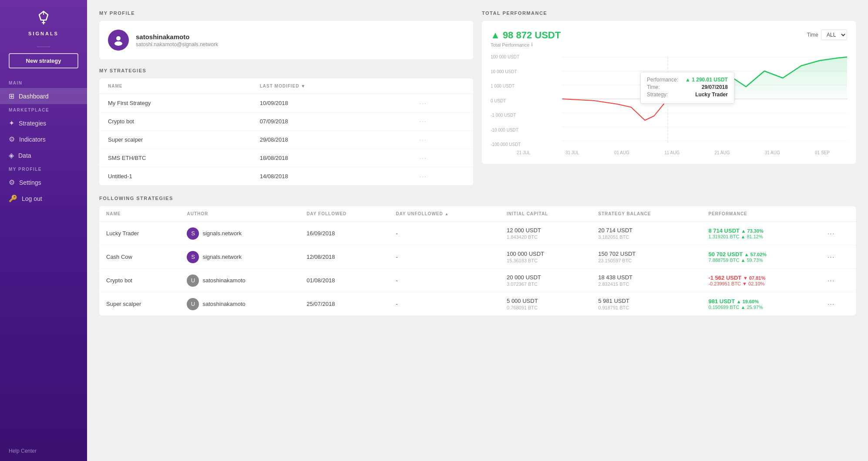 Image resolution: width=868 pixels, height=461 pixels. What do you see at coordinates (44, 22) in the screenshot?
I see `logo-area: SIGNALS` at bounding box center [44, 22].